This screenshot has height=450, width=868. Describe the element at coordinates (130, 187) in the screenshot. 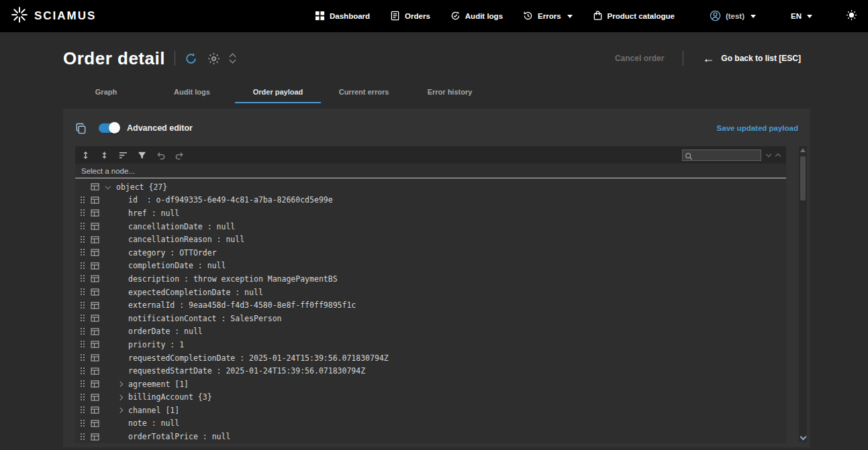

I see `node-key: object` at that location.